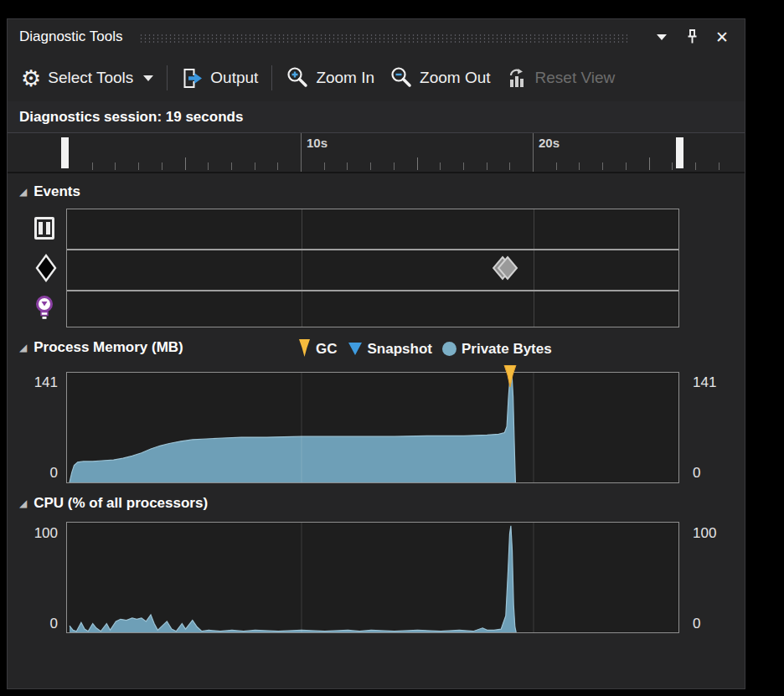 The image size is (784, 696). Describe the element at coordinates (355, 349) in the screenshot. I see `snapshot-triangle-icon` at that location.